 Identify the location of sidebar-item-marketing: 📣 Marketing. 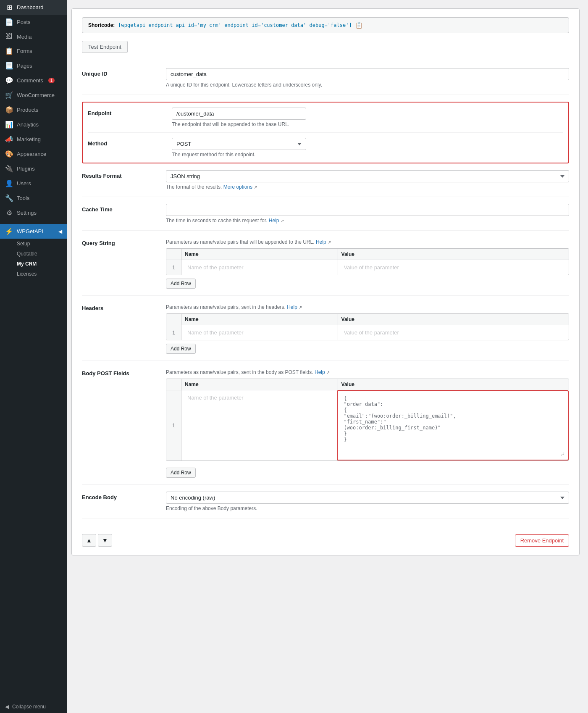
(34, 139).